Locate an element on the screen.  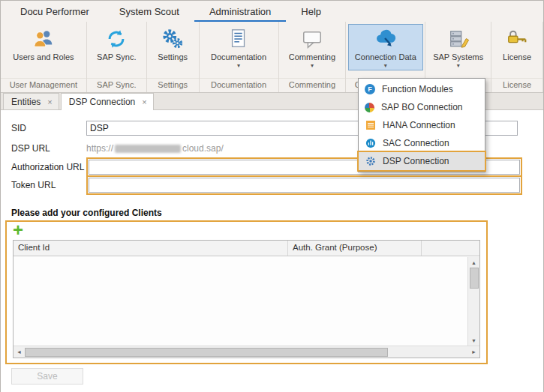
clients-table-header: Client Id Auth. Grant (Purpose) is located at coordinates (246, 249).